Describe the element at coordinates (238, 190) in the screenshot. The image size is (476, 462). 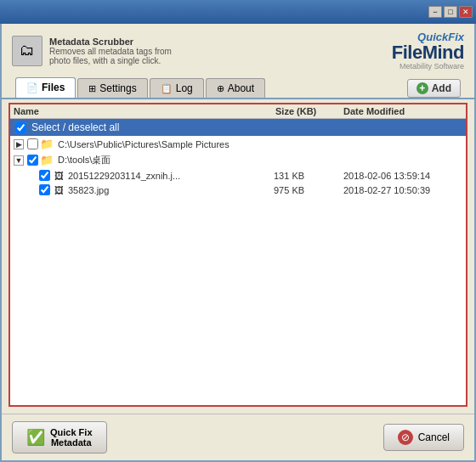
I see `file-row-2: 🖼 35823.jpg 975 KB 2018-02-27 10:50:39` at that location.